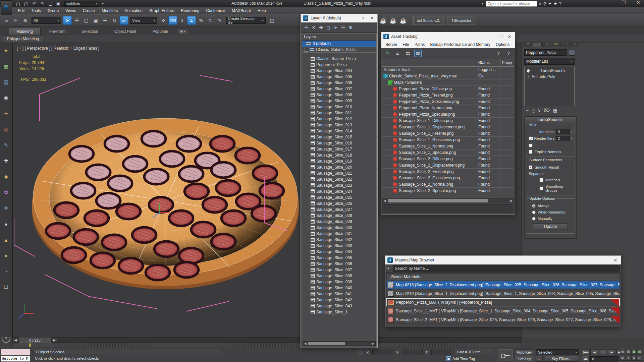  I want to click on set-key-button: Set Key, so click(524, 359).